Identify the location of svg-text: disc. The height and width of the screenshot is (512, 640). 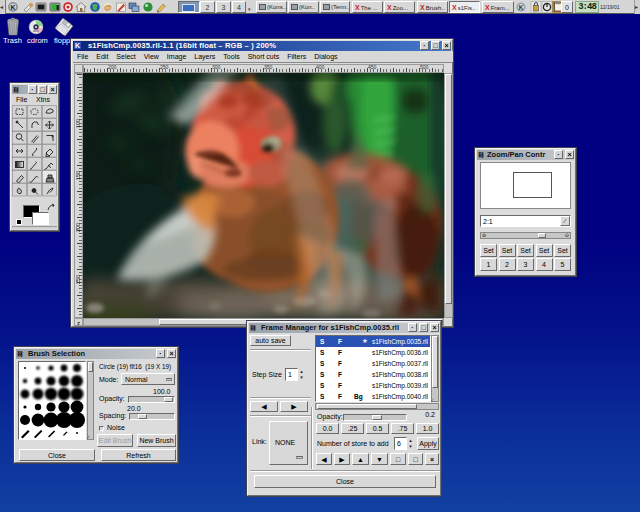
(36, 31).